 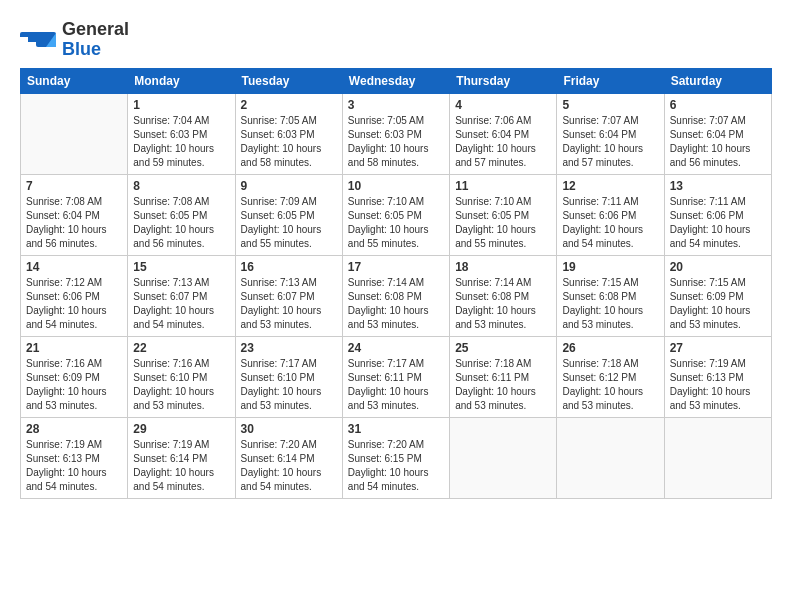 I want to click on day-info: Sunrise: 7:15 AMSunset: 6:08 PMDaylight:…, so click(x=610, y=304).